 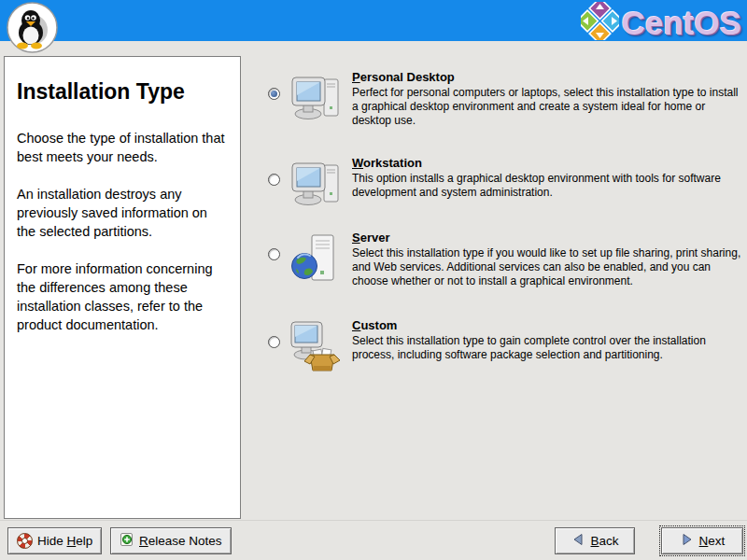 What do you see at coordinates (506, 259) in the screenshot?
I see `option-server: Server Select this installation type if …` at bounding box center [506, 259].